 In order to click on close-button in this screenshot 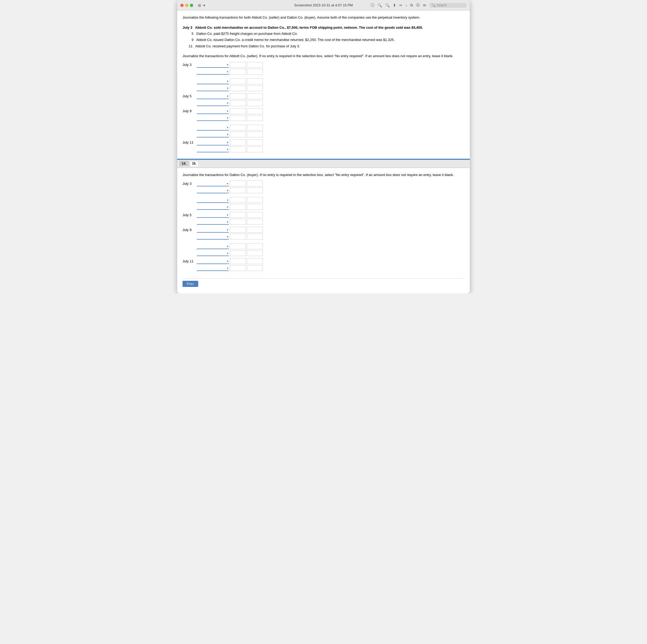, I will do `click(182, 5)`.